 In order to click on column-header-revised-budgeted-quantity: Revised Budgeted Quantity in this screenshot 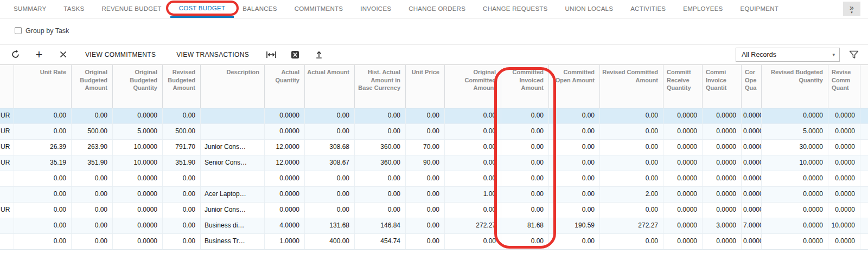, I will do `click(795, 87)`.